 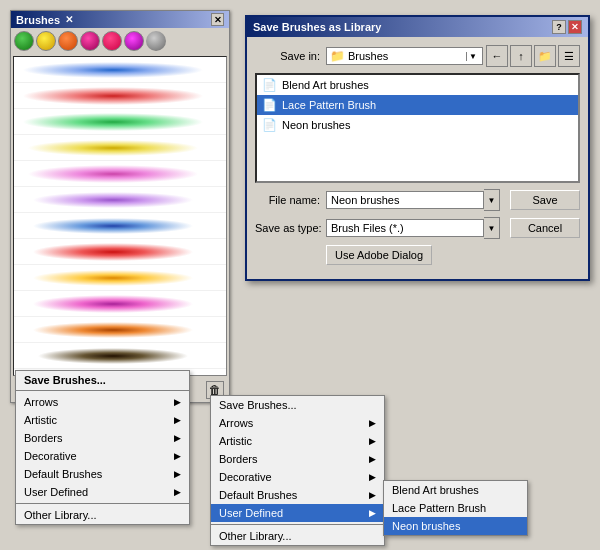 What do you see at coordinates (338, 56) in the screenshot?
I see `folder-icon: 📁` at bounding box center [338, 56].